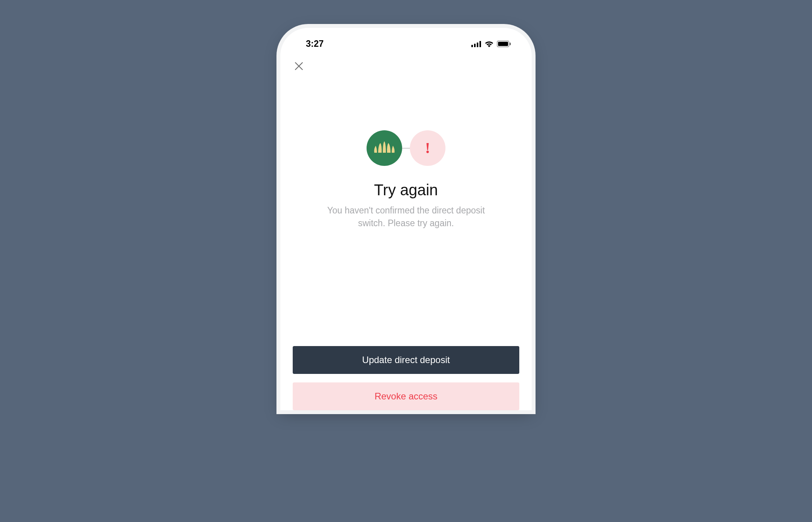 Image resolution: width=812 pixels, height=522 pixels. What do you see at coordinates (311, 44) in the screenshot?
I see `status-time: 3:27` at bounding box center [311, 44].